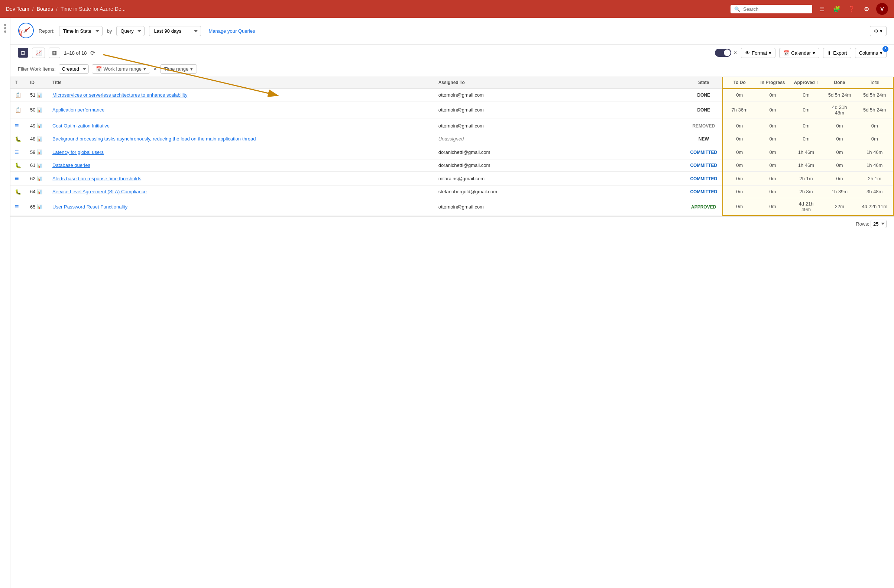 This screenshot has width=894, height=588. What do you see at coordinates (879, 224) in the screenshot?
I see `rows-per-page-select: 25` at bounding box center [879, 224].